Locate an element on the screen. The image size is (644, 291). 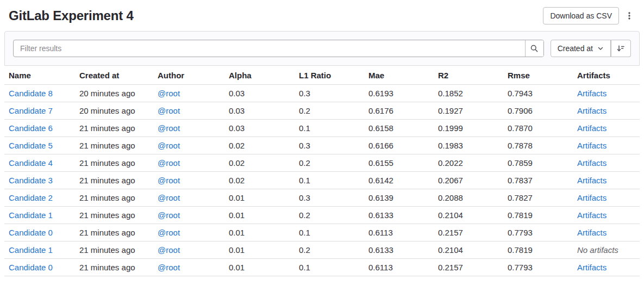
table-cell: 0.2 is located at coordinates (329, 250).